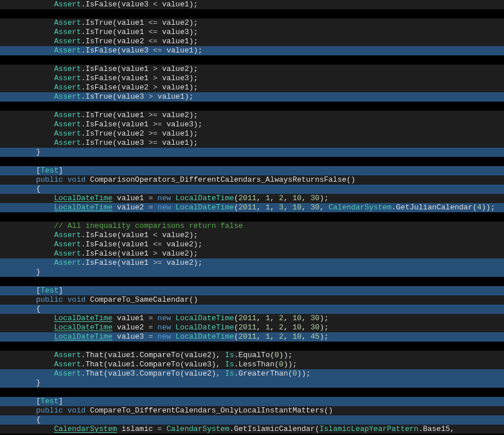  I want to click on code-line: CalendarSystem islamic = CalendarSystem.…, so click(252, 429).